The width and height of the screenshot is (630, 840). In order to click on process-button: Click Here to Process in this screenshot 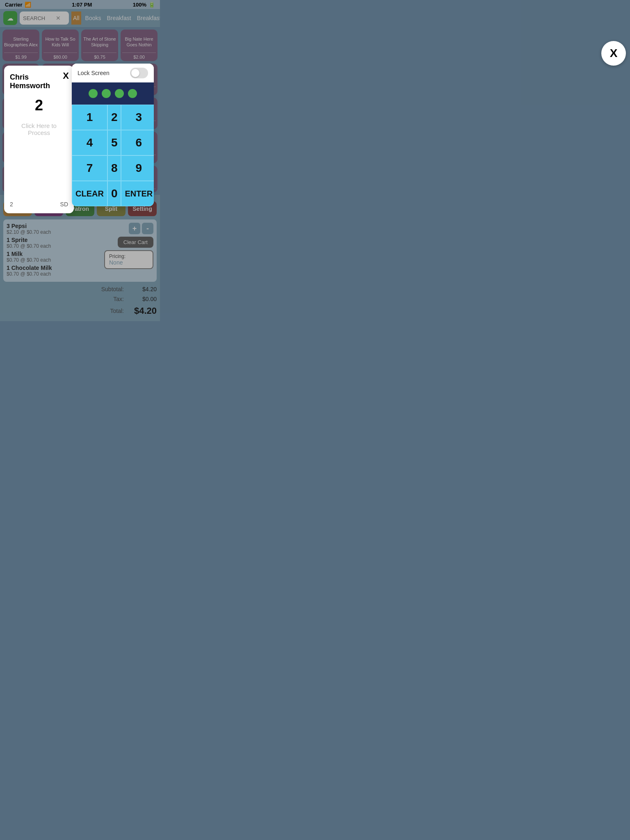, I will do `click(39, 129)`.